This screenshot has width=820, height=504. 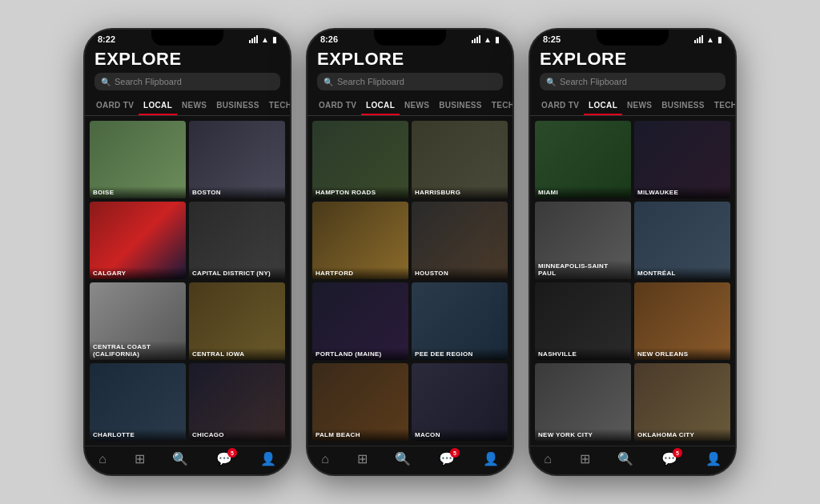 What do you see at coordinates (360, 322) in the screenshot?
I see `city-cell-portland-(maine): PORTLAND (MAINE)` at bounding box center [360, 322].